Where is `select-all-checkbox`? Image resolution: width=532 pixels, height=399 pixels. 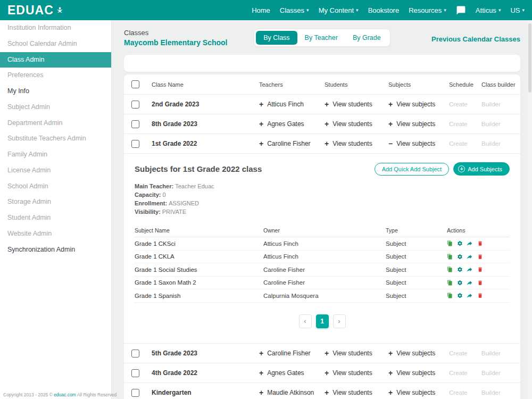
select-all-checkbox is located at coordinates (135, 84).